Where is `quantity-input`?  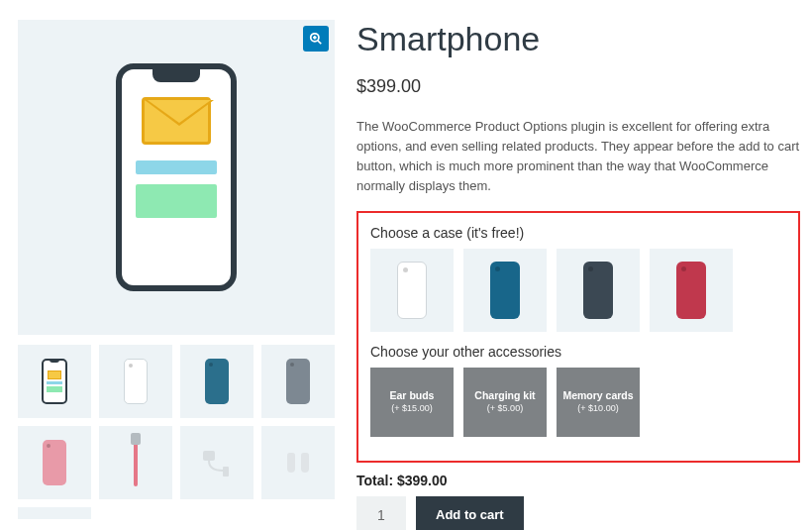
quantity-input is located at coordinates (381, 513).